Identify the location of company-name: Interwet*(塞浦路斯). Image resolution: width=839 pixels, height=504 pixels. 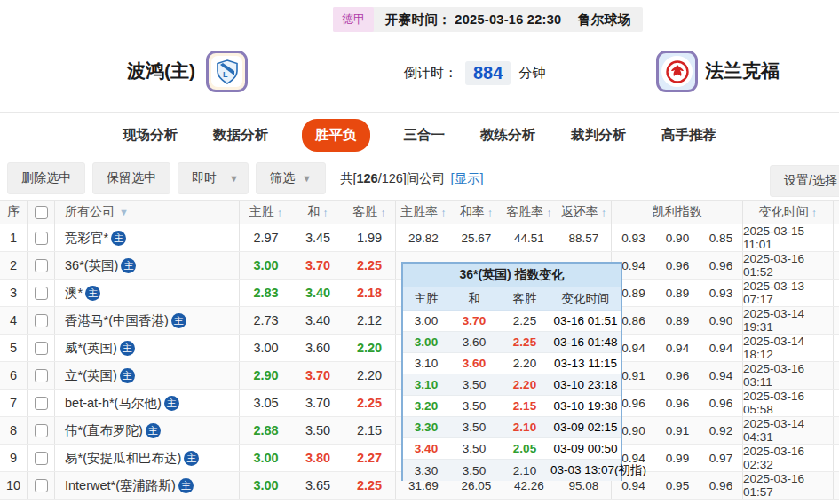
(121, 486).